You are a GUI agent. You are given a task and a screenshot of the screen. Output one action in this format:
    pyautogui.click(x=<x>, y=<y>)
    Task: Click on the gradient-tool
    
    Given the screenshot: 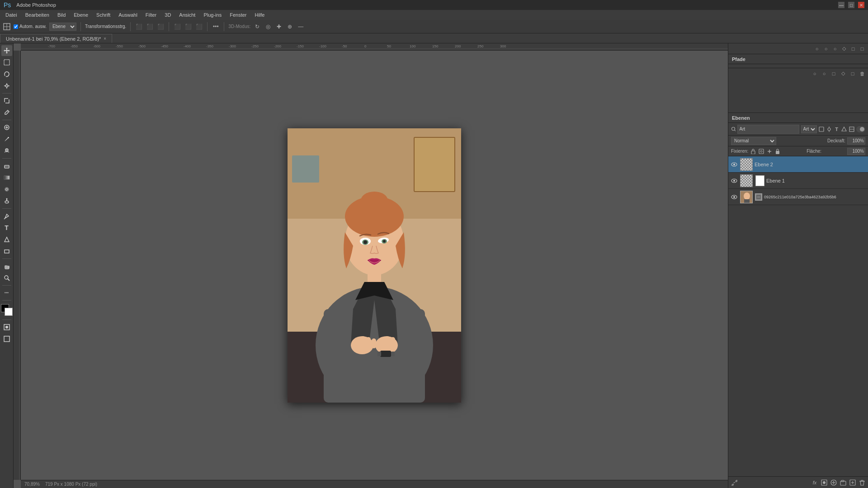 What is the action you would take?
    pyautogui.click(x=7, y=178)
    